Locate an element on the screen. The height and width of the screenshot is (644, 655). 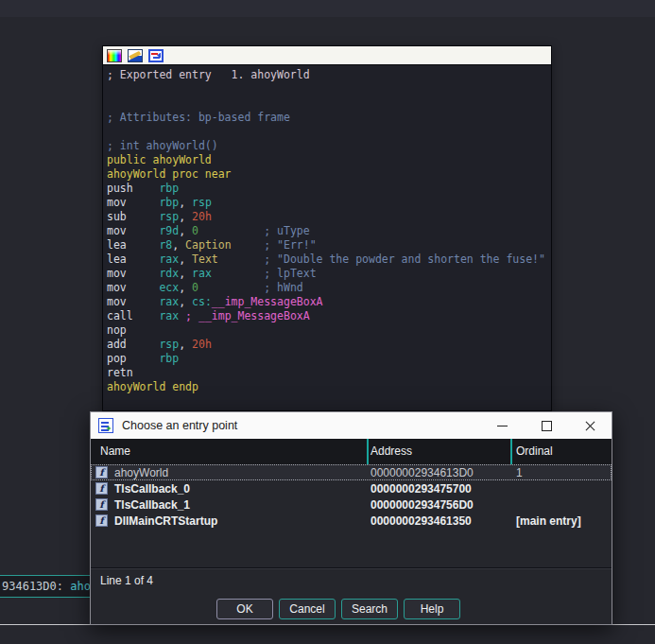
cell-name: TlsCallback_1 is located at coordinates (152, 505).